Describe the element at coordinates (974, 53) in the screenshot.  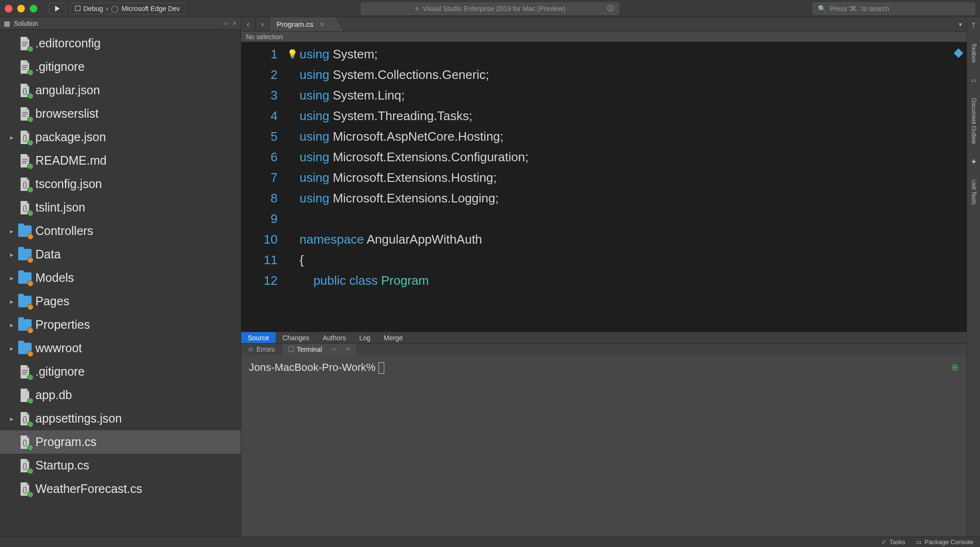
I see `rail-toolbox: Toolbox` at that location.